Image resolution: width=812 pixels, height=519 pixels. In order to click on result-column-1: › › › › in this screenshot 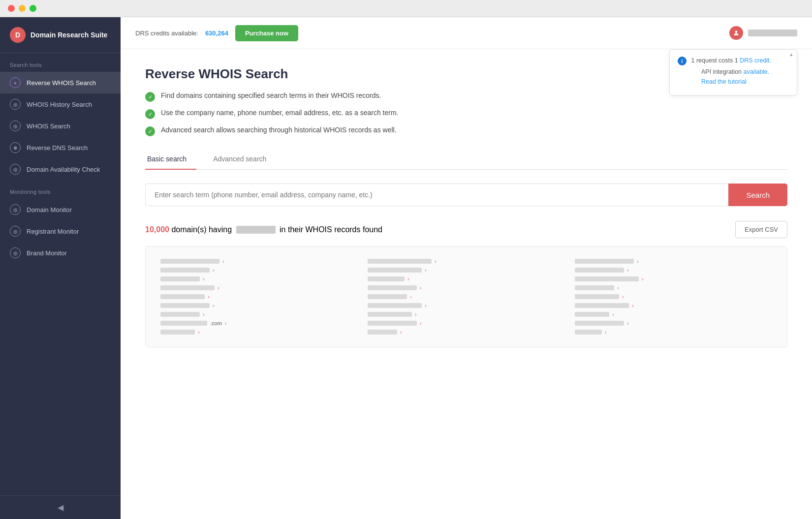, I will do `click(259, 297)`.